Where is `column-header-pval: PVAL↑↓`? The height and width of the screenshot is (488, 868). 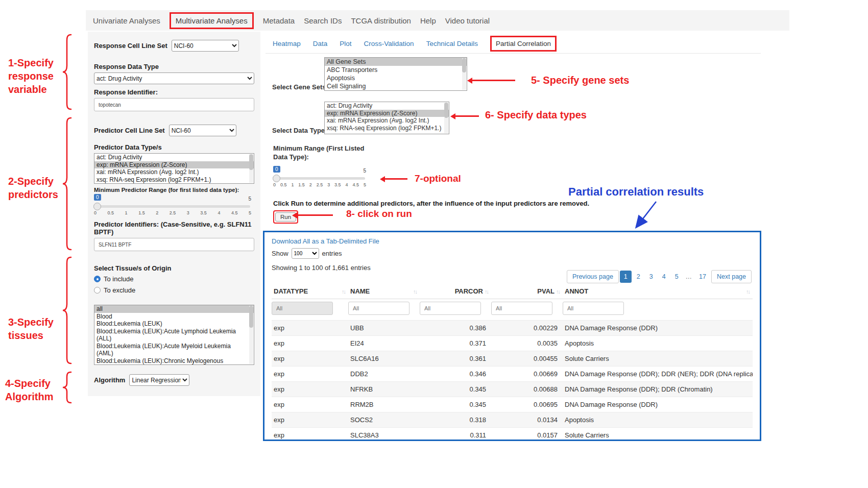
column-header-pval: PVAL↑↓ is located at coordinates (527, 291).